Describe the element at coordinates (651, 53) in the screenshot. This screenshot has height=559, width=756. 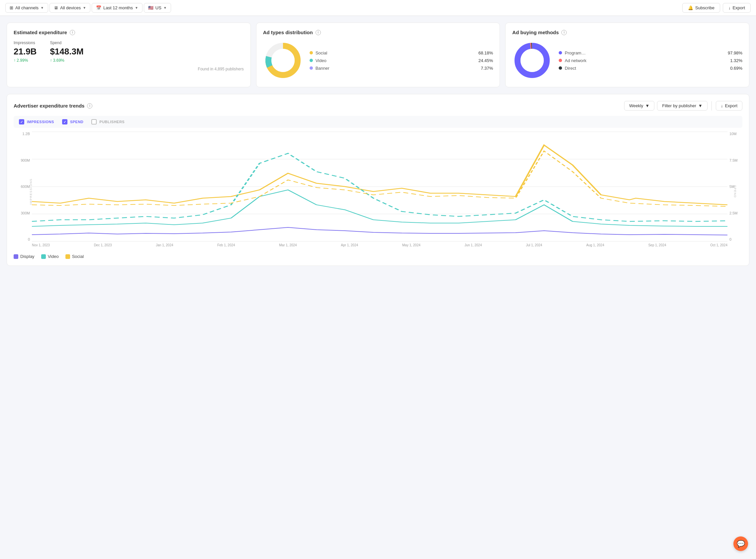
I see `legend-programmatic: Program… 97.98%` at that location.